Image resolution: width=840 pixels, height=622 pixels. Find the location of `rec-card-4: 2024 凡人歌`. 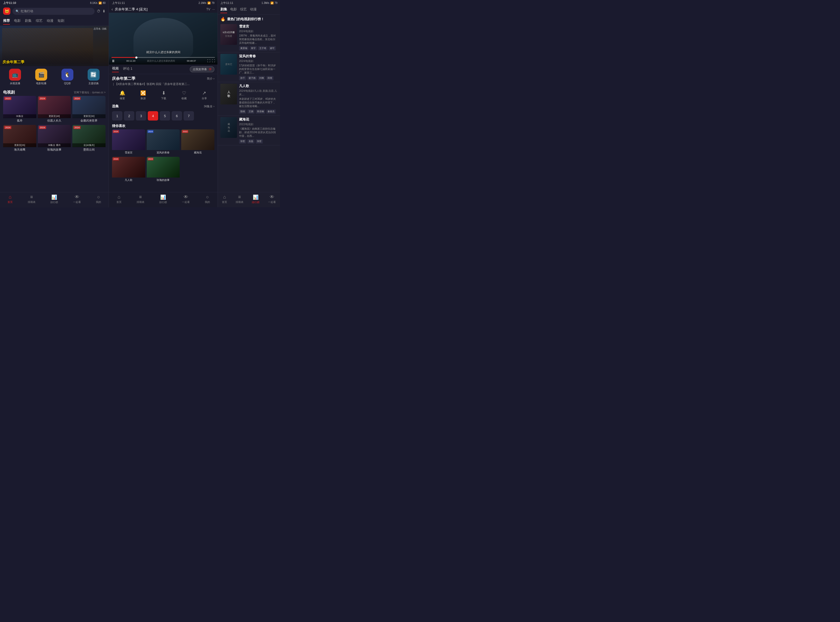

rec-card-4: 2024 凡人歌 is located at coordinates (128, 169).